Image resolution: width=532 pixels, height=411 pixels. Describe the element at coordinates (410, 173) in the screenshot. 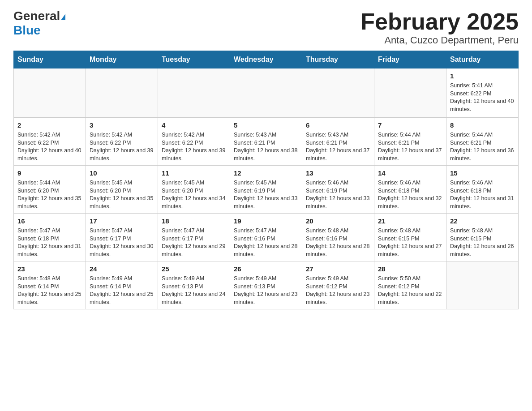

I see `day-number: 14` at that location.